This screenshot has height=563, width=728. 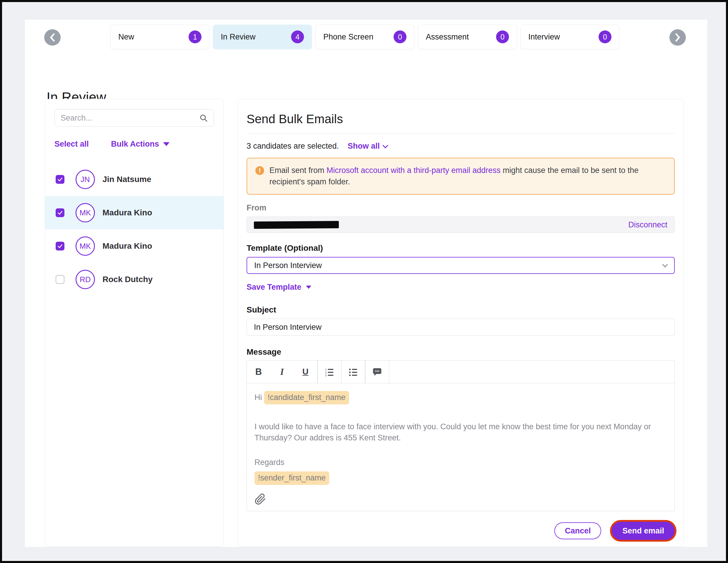 I want to click on ordered-list-icon: 123, so click(x=329, y=372).